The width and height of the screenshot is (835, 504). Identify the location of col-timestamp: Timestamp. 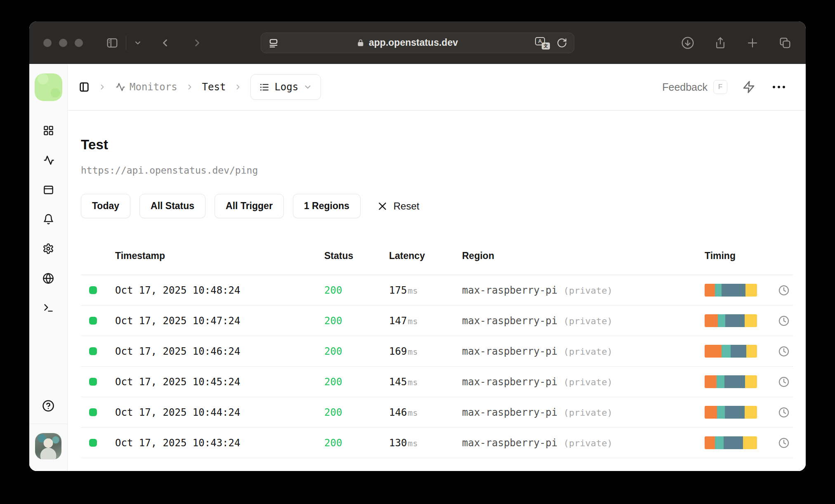
(219, 256).